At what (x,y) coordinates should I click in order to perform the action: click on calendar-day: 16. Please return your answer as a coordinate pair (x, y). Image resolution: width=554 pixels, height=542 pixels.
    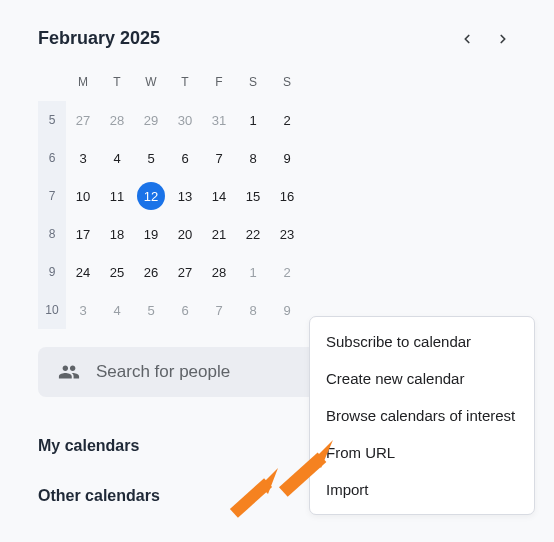
    Looking at the image, I should click on (287, 196).